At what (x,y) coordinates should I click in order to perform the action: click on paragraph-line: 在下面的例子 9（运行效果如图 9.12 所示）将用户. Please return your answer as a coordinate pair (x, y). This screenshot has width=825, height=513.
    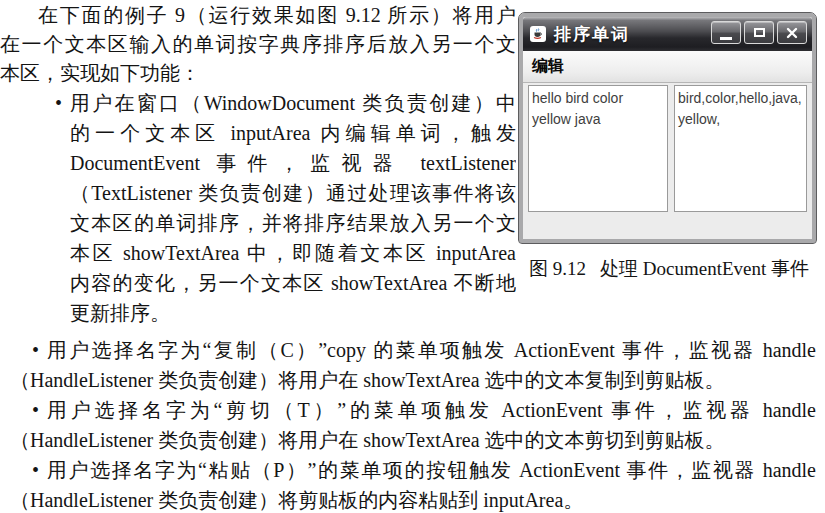
    Looking at the image, I should click on (277, 15).